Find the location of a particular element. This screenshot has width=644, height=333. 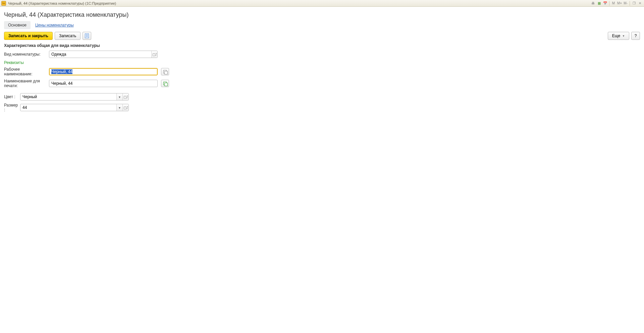

input-color-wrap: ▾ ▢⤴ is located at coordinates (74, 97).